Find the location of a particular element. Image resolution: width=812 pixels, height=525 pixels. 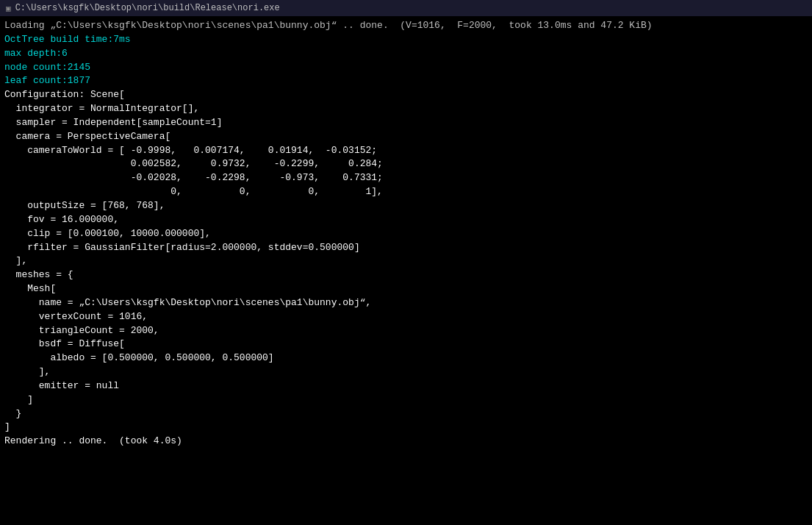

console-line: albedo = [0.500000, 0.500000, 0.500000] is located at coordinates (406, 359).